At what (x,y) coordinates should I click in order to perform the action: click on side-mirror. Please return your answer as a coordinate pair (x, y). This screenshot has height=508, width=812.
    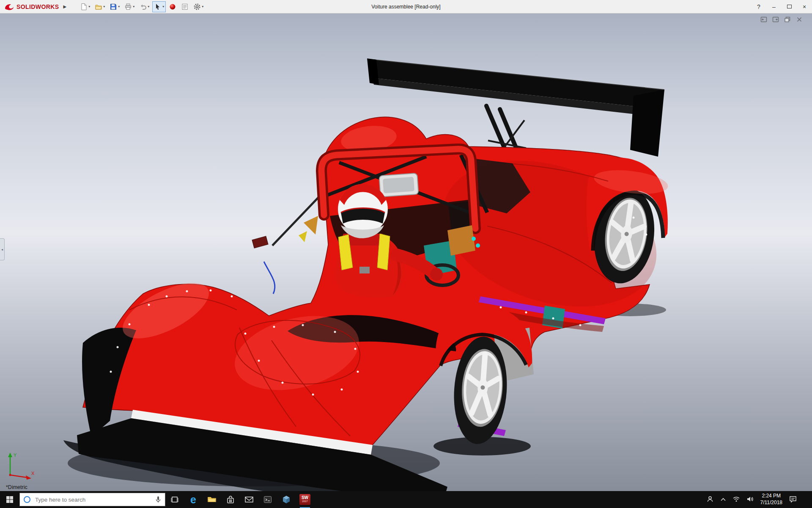
    Looking at the image, I should click on (260, 242).